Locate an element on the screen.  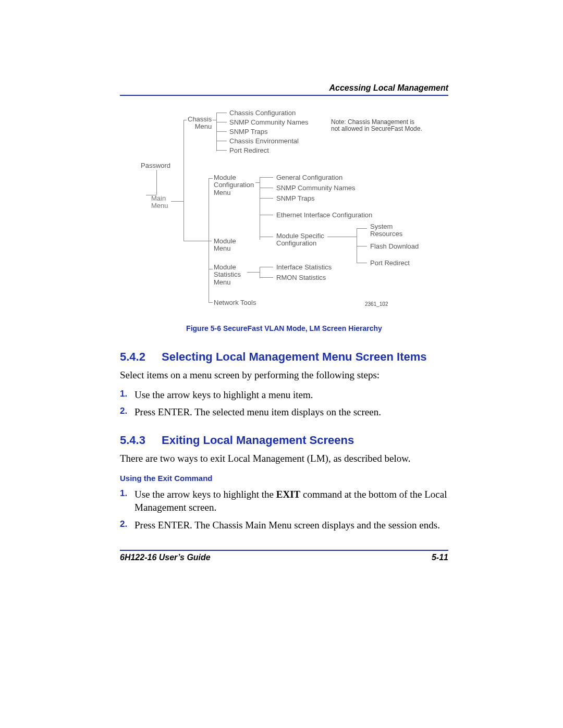
list-item: 1.Use the arrow keys to highlight a menu… is located at coordinates (284, 395).